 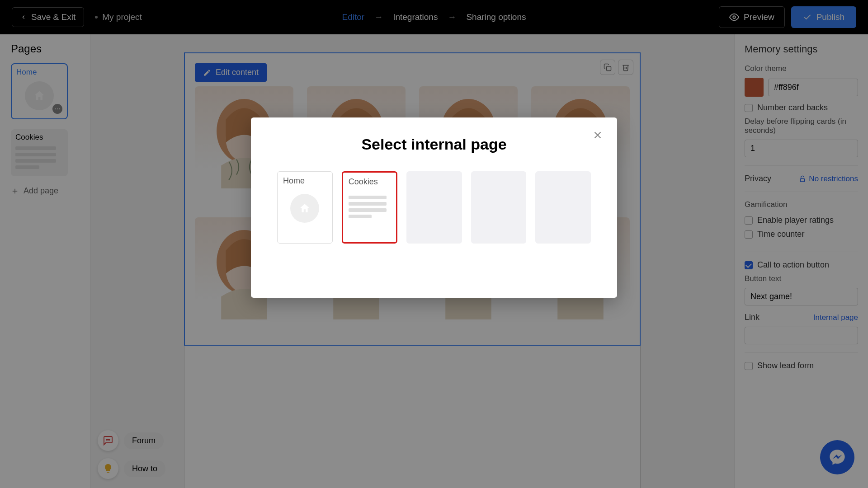 I want to click on page-option-label: Home, so click(x=305, y=181).